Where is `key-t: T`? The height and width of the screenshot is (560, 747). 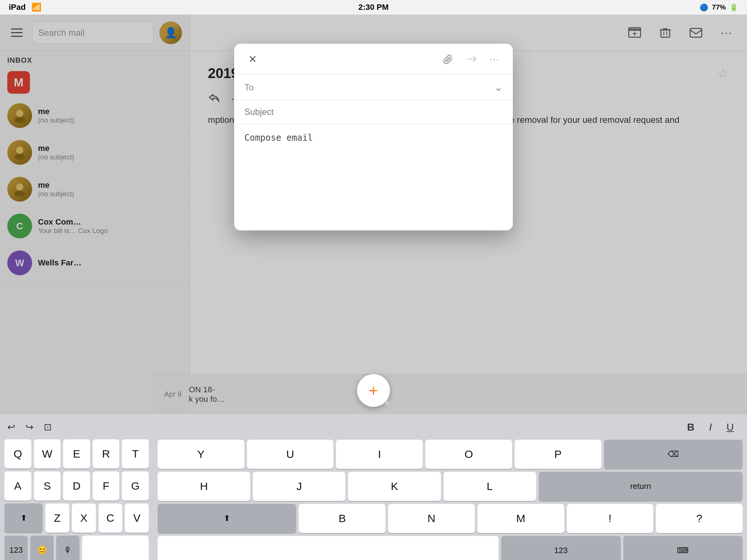 key-t: T is located at coordinates (135, 454).